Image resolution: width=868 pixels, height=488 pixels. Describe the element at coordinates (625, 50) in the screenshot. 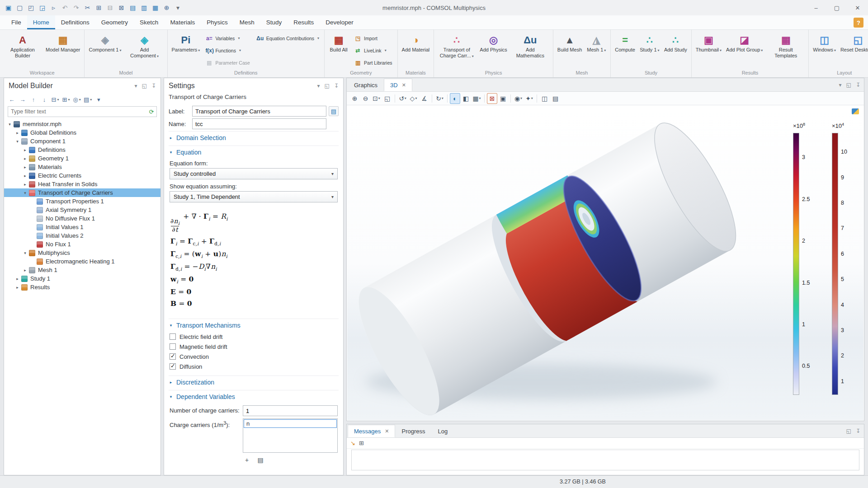

I see `compute-button: =Compute` at that location.